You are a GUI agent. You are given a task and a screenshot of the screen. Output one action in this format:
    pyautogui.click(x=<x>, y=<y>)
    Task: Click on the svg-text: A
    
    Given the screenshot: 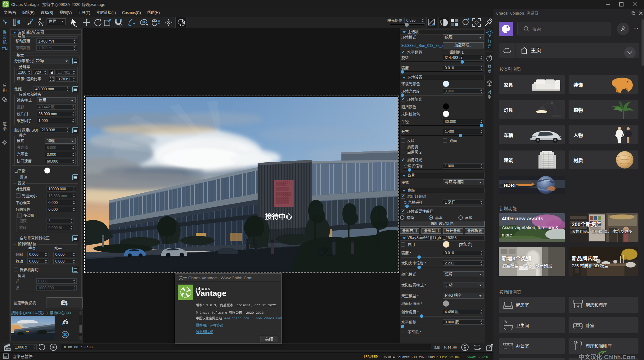 What is the action you would take?
    pyautogui.click(x=433, y=24)
    